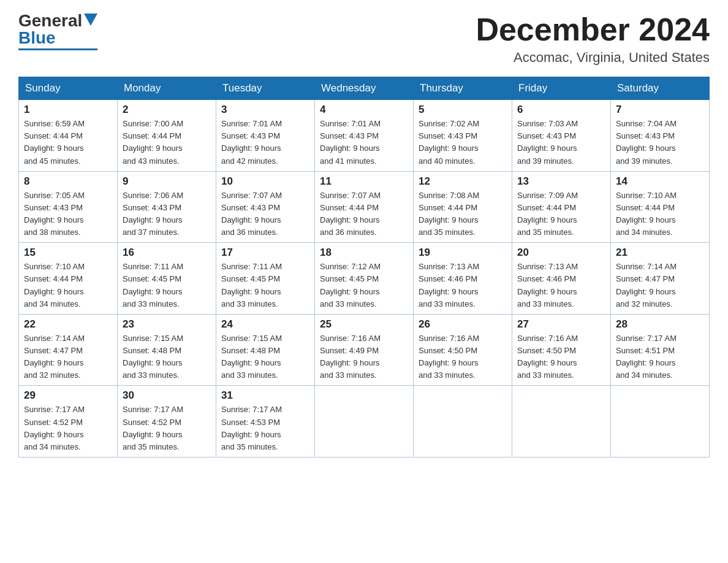 The image size is (728, 563). Describe the element at coordinates (265, 110) in the screenshot. I see `day-number: 3` at that location.